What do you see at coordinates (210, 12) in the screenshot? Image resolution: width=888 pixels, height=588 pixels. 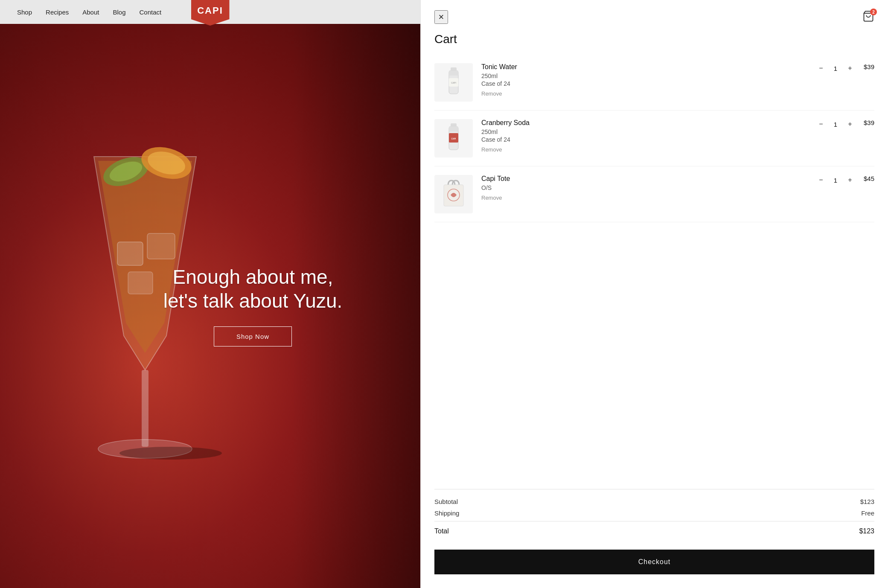 I see `navigation: Shop Recipes About Blog Contact CAPI` at bounding box center [210, 12].